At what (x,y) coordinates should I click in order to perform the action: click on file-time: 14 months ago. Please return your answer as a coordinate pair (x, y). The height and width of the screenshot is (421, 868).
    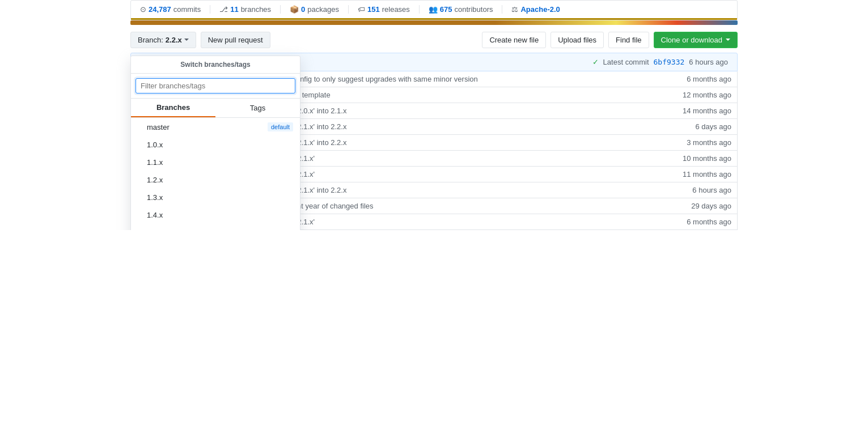
    Looking at the image, I should click on (698, 111).